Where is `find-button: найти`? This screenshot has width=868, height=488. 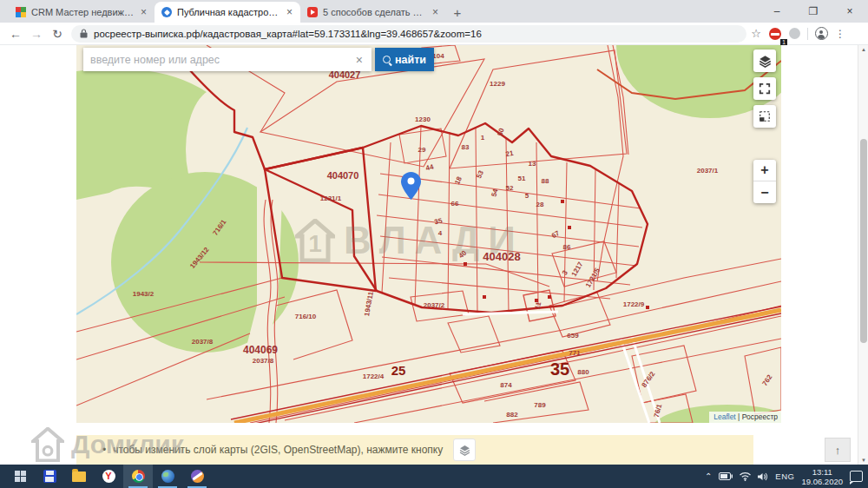 find-button: найти is located at coordinates (404, 59).